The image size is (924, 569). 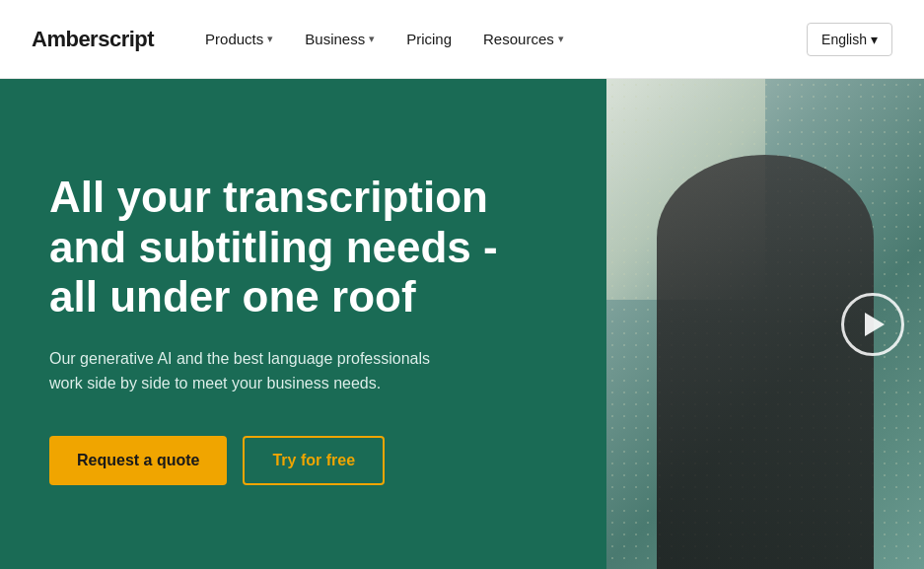 What do you see at coordinates (429, 39) in the screenshot?
I see `pricing-label: Pricing` at bounding box center [429, 39].